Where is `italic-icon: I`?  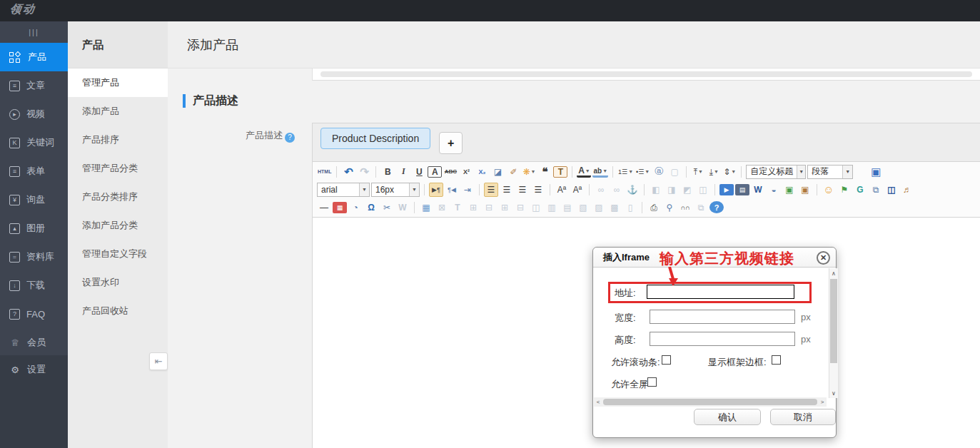
italic-icon: I is located at coordinates (403, 172).